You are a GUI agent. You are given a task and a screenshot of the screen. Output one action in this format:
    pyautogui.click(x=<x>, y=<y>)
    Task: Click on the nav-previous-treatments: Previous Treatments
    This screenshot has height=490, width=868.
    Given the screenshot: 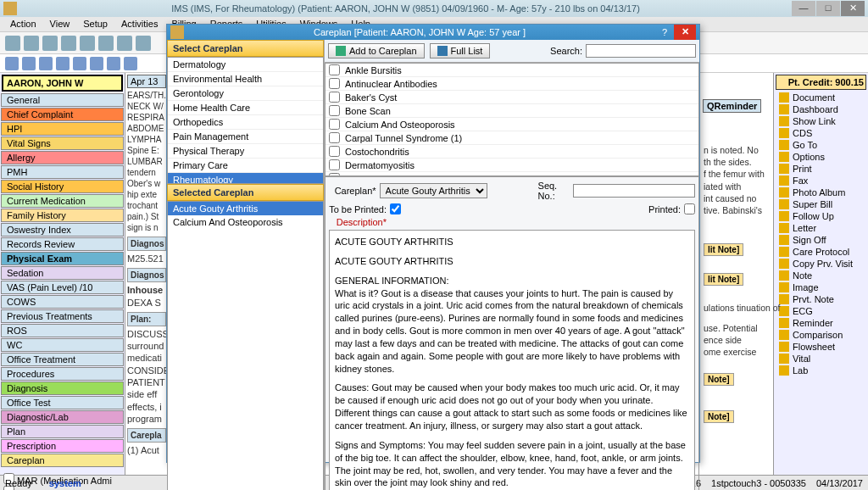 What is the action you would take?
    pyautogui.click(x=63, y=316)
    